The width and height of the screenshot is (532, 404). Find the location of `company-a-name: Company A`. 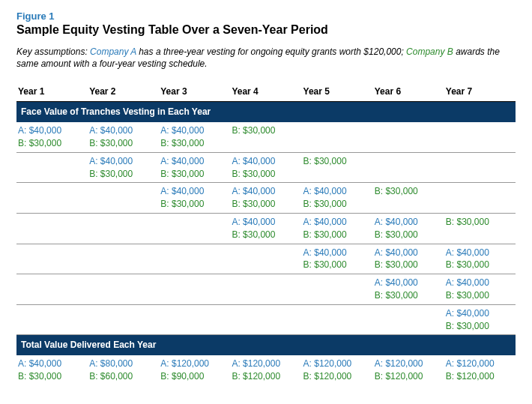

company-a-name: Company A is located at coordinates (113, 52).